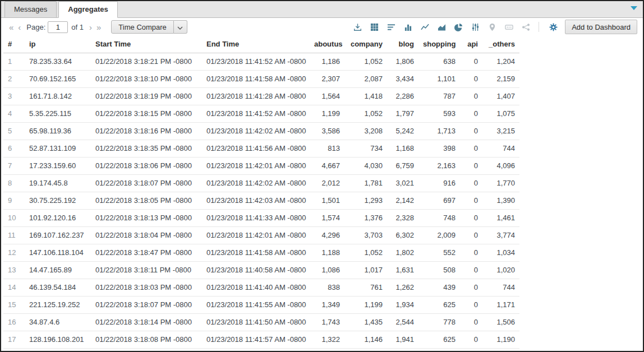 The image size is (644, 352). Describe the element at coordinates (357, 27) in the screenshot. I see `export-button` at that location.